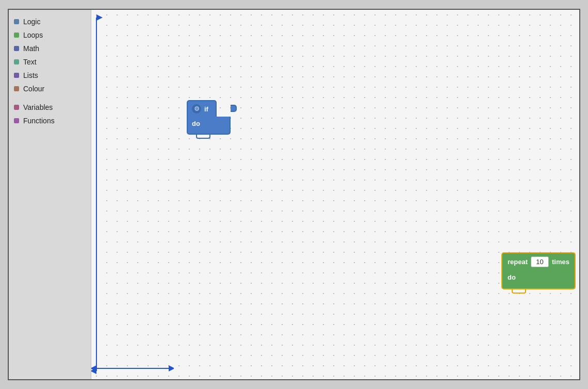 Image resolution: width=588 pixels, height=389 pixels. What do you see at coordinates (50, 89) in the screenshot?
I see `sidebar-item-colour: Colour` at bounding box center [50, 89].